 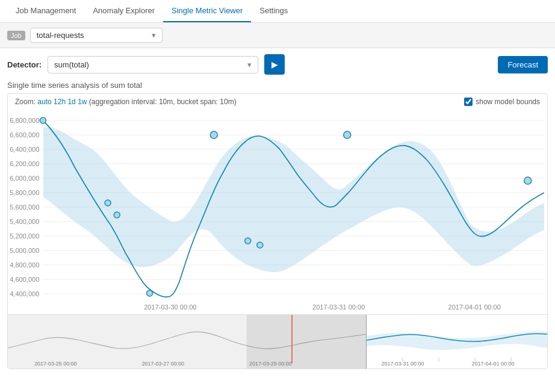 I want to click on svg-text: 2017-03-30 00:00, so click(x=170, y=307).